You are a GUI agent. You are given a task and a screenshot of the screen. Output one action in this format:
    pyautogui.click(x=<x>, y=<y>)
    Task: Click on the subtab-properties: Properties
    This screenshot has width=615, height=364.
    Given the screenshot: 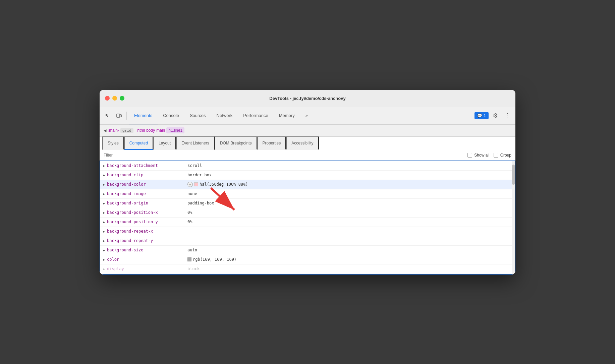 What is the action you would take?
    pyautogui.click(x=272, y=143)
    